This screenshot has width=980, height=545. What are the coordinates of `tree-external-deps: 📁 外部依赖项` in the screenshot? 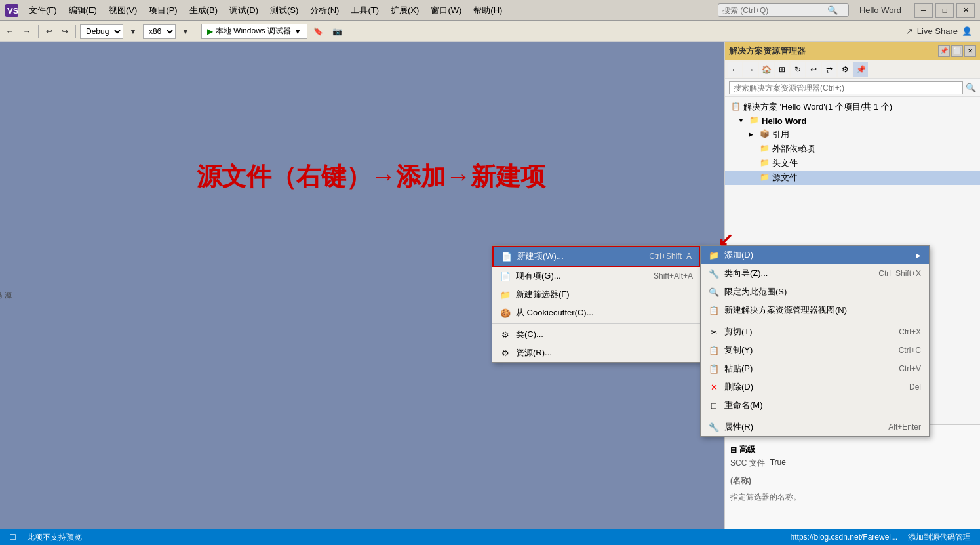 It's located at (852, 149).